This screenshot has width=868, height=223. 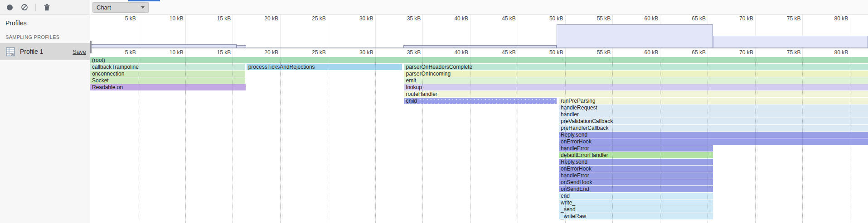 I want to click on view-mode-value: Chart, so click(x=104, y=7).